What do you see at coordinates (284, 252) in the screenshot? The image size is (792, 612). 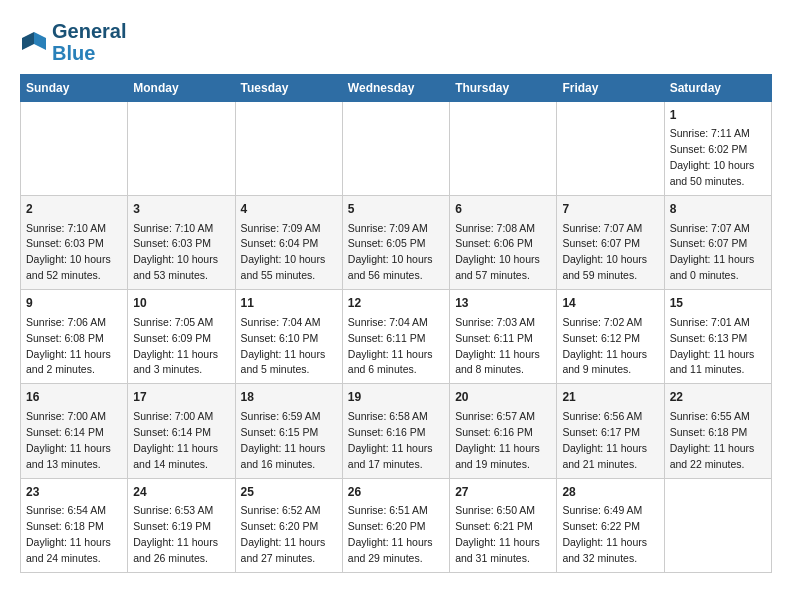 I see `day-info: Sunrise: 7:09 AM Sunset: 6:04 PM Dayligh…` at bounding box center [284, 252].